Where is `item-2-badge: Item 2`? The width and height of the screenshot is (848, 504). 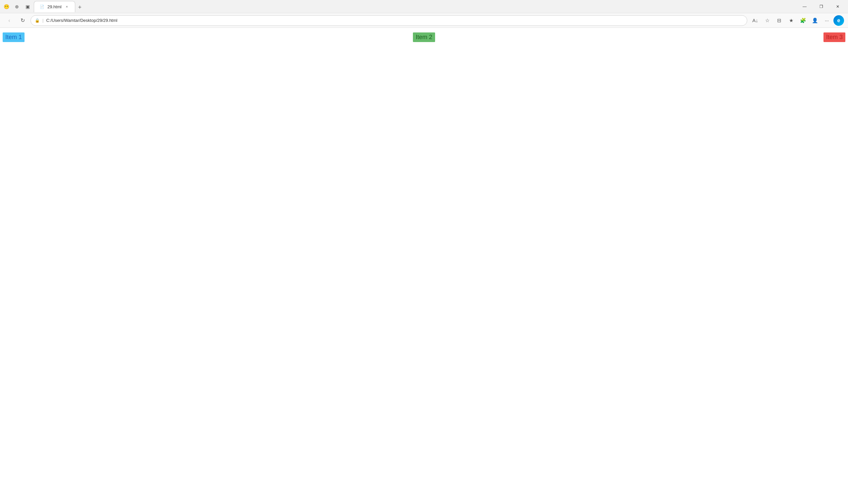
item-2-badge: Item 2 is located at coordinates (424, 37).